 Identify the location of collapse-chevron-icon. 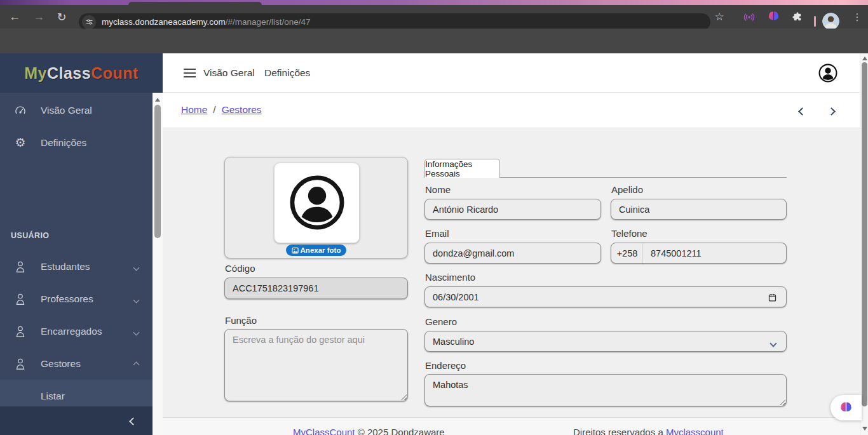
(133, 421).